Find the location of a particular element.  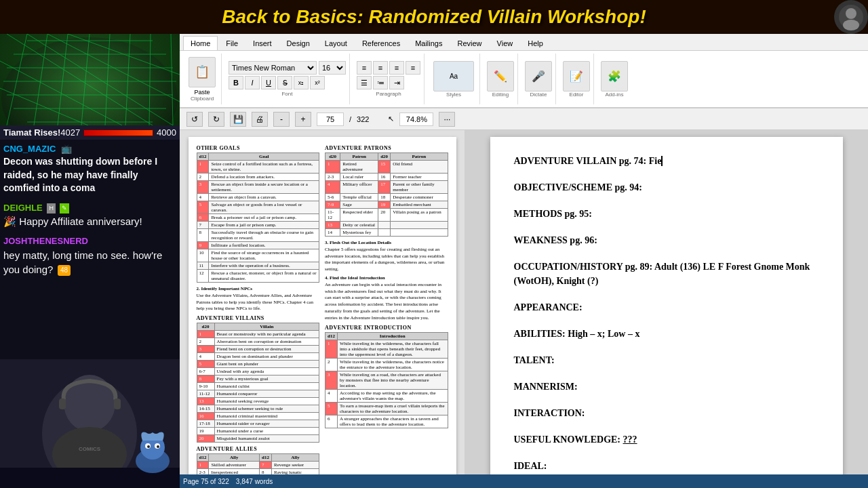

villain-row: 6-7 is located at coordinates (205, 371).